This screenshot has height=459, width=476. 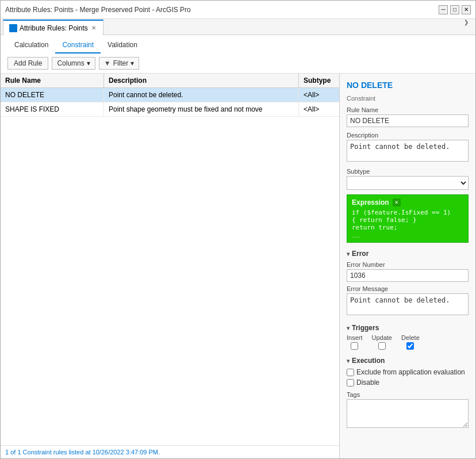 What do you see at coordinates (238, 44) in the screenshot?
I see `nav-tabs: Calculation Constraint Validation` at bounding box center [238, 44].